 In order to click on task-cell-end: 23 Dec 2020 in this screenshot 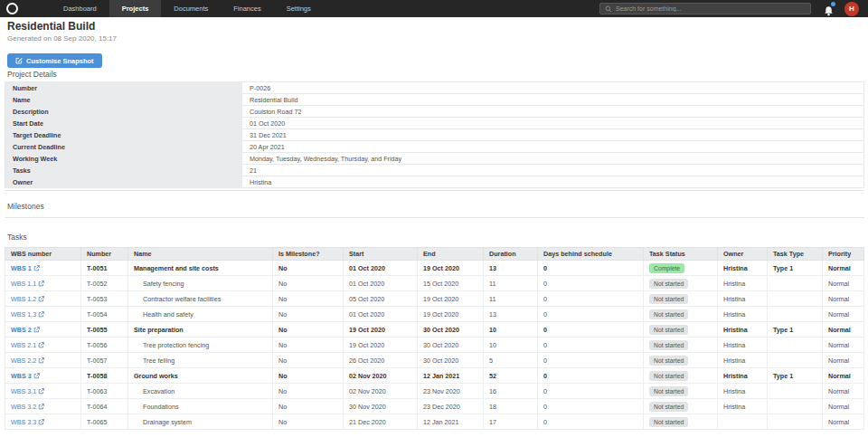, I will do `click(450, 407)`.